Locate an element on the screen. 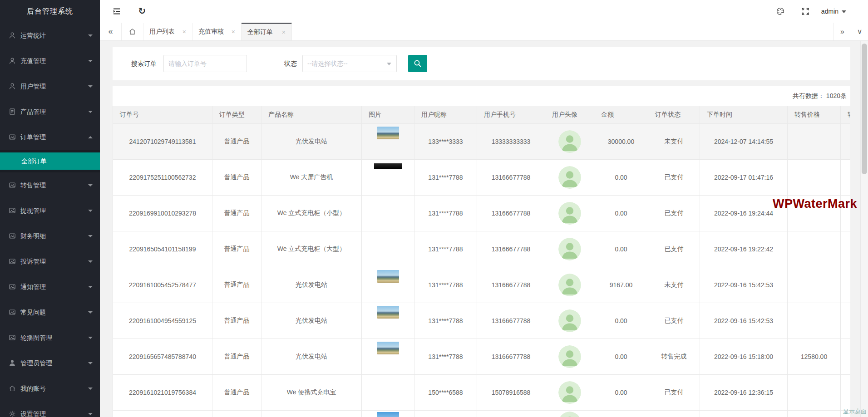  cell-phone is located at coordinates (511, 414).